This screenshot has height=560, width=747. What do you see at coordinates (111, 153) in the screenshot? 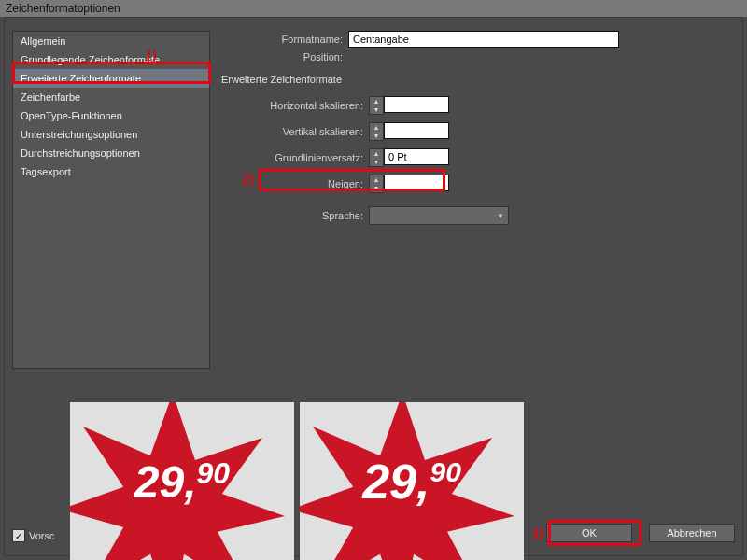
I see `sidebar-item-durchstreichung: Durchstreichungsoptionen` at bounding box center [111, 153].